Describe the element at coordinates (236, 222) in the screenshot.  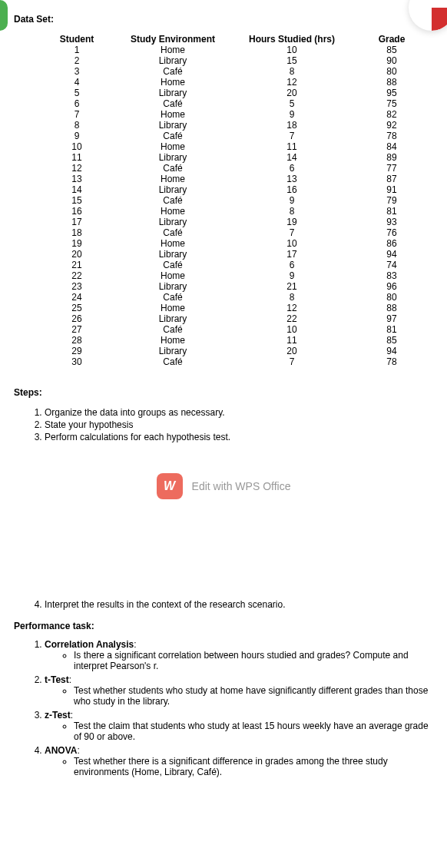
I see `table-row: 17Library1993` at that location.